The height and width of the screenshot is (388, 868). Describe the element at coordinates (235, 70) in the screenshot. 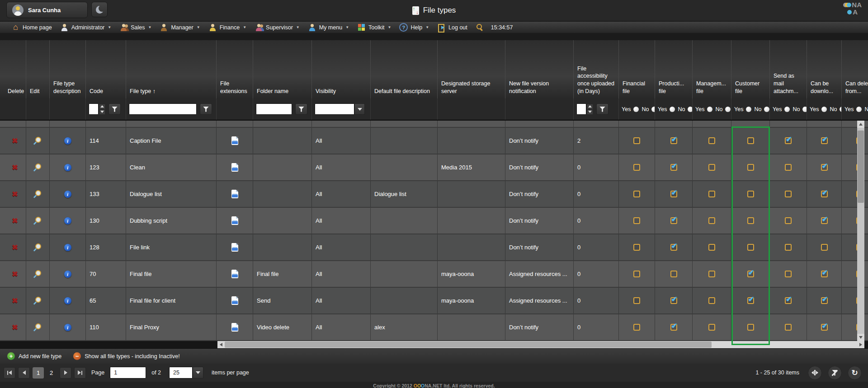

I see `column-header-extensions: File extensions` at that location.